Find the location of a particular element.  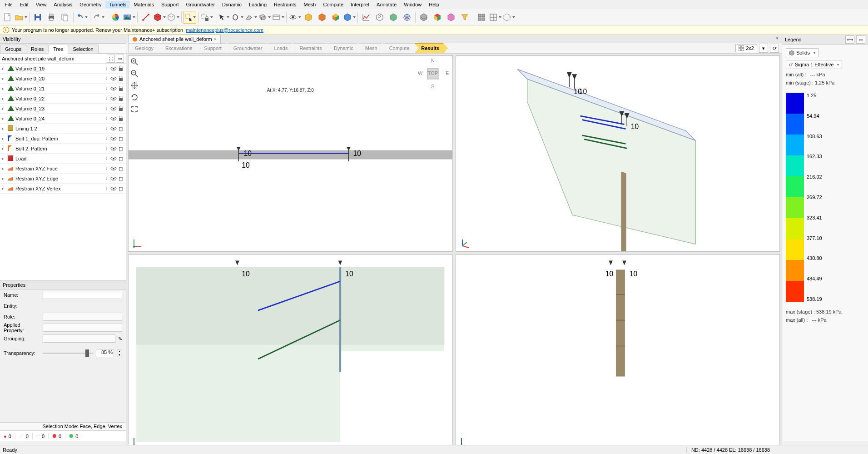

cube-blue-button is located at coordinates (349, 17).